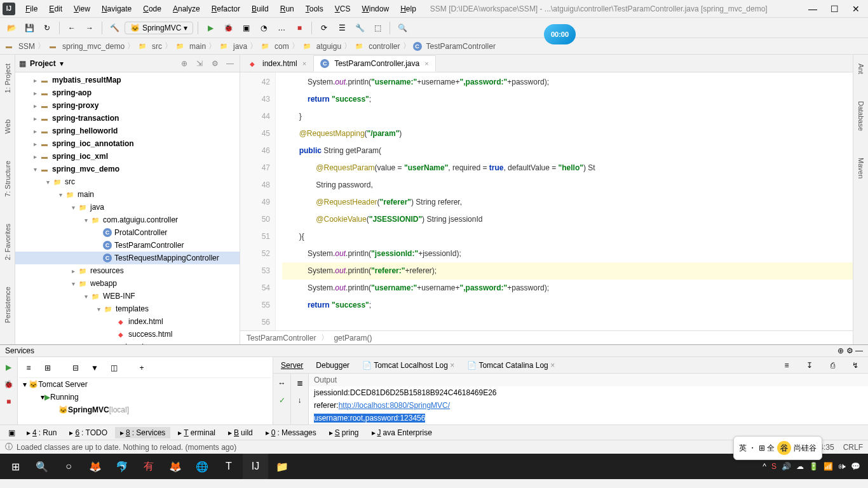  I want to click on breadcrumb-item: 📁atguigu, so click(322, 46).